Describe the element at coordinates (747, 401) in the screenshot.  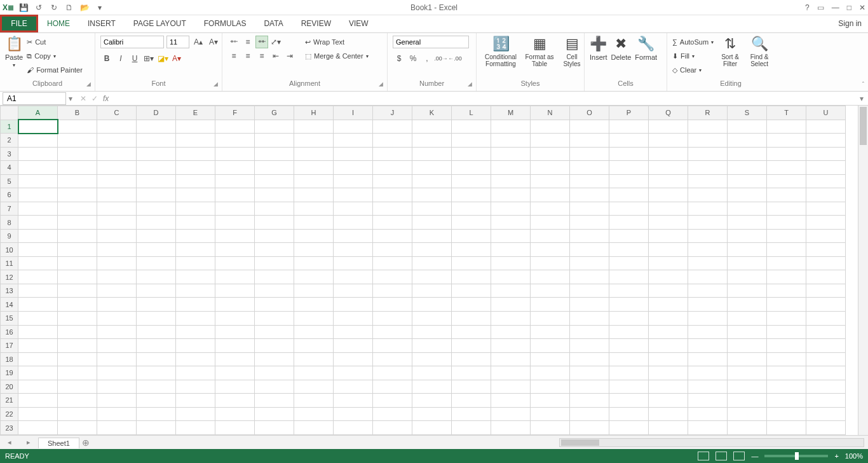
I see `cell-S21` at that location.